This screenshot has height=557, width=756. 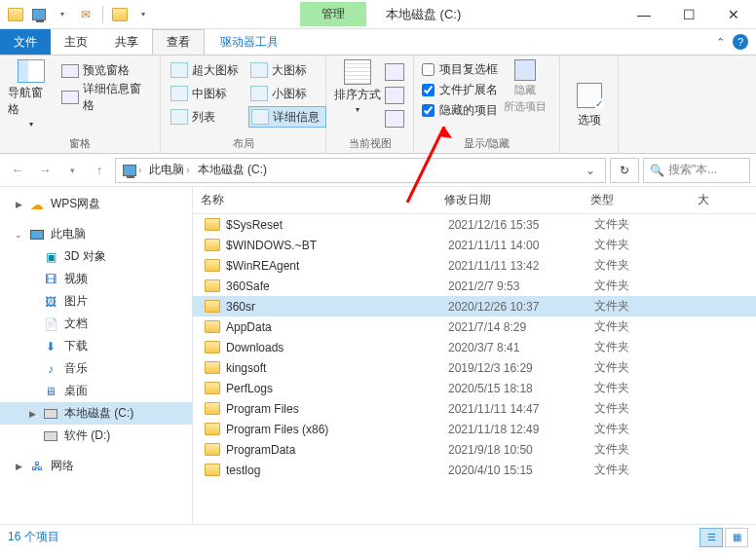 I want to click on file-row: $WinREAgent2021/11/11 13:42文件夹, so click(x=474, y=265).